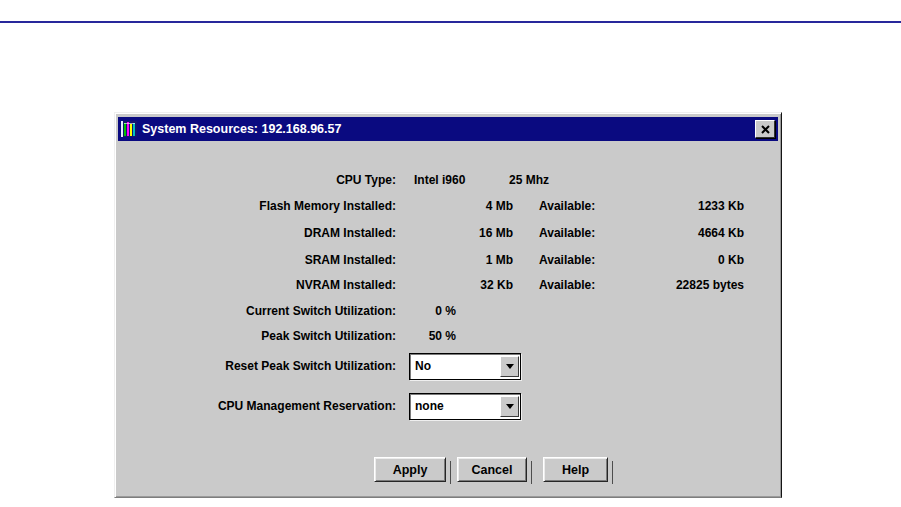 This screenshot has width=901, height=507. Describe the element at coordinates (491, 470) in the screenshot. I see `action-button-row: Apply Cancel Help` at that location.